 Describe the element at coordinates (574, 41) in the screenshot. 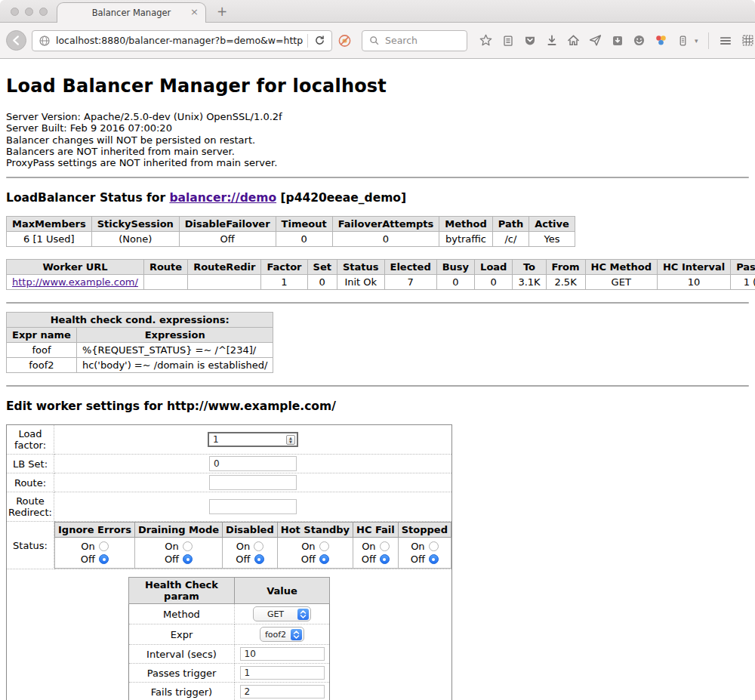

I see `home-icon` at that location.